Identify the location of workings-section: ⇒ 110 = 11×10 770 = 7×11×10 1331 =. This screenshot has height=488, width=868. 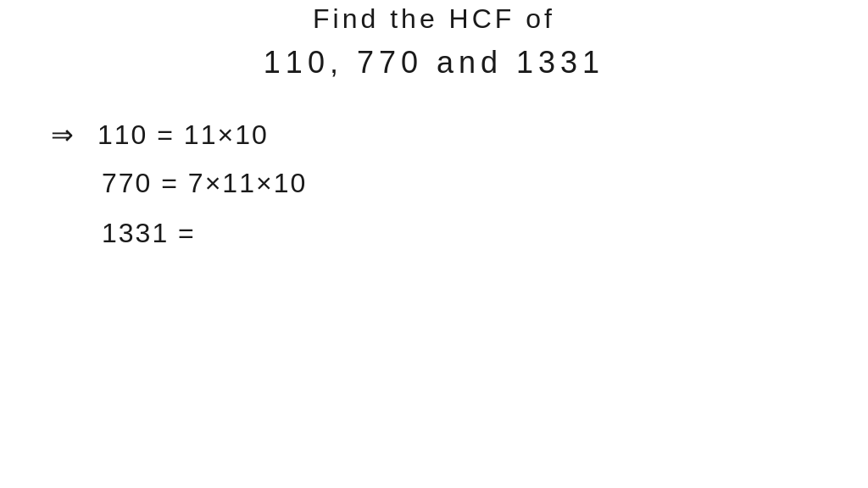
(179, 185).